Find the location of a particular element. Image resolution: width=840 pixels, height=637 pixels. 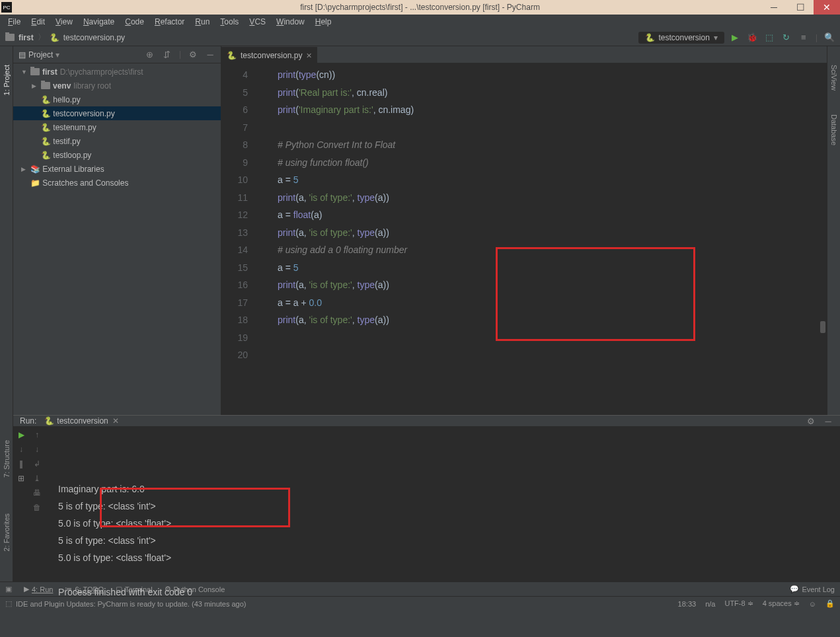

code-line-13: print(a, 'is of type:', type(a)) is located at coordinates (542, 233).